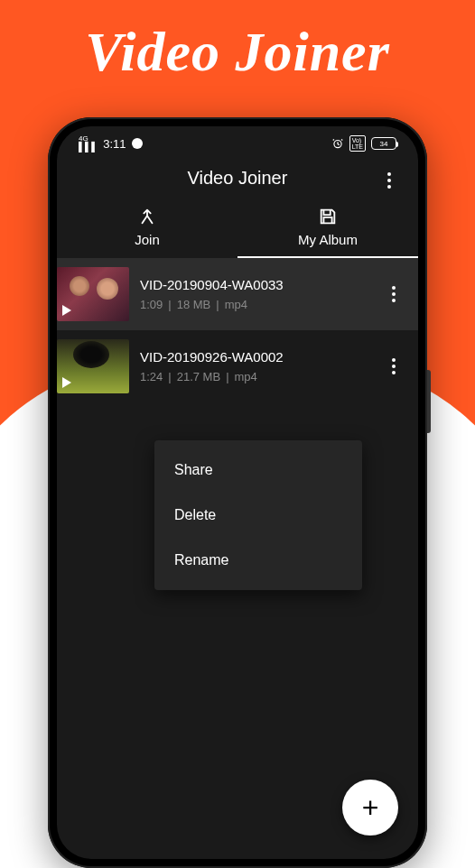 The image size is (475, 868). Describe the element at coordinates (238, 42) in the screenshot. I see `promo-title: Video Joiner` at that location.